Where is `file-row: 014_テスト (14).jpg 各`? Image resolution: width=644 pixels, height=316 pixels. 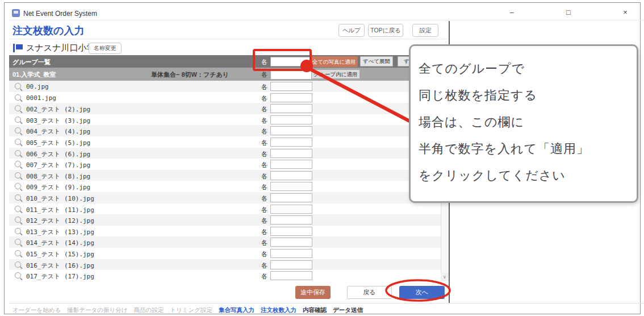
file-row: 014_テスト (14).jpg 各 is located at coordinates (225, 242).